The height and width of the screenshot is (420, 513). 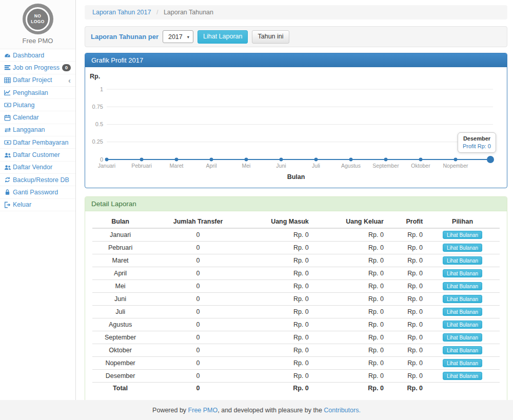 I want to click on tooltip-profit-value: Profit Rp: 0, so click(x=477, y=146).